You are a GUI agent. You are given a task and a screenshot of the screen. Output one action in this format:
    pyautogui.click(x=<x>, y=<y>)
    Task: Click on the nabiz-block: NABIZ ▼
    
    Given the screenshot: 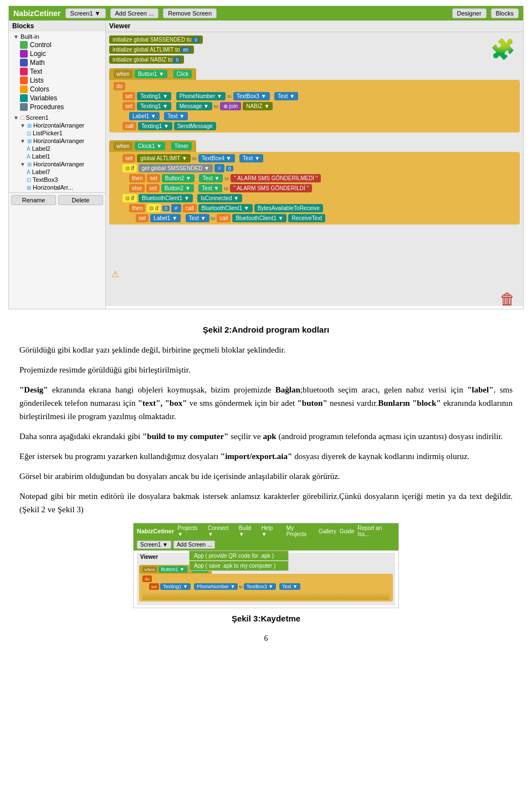 What is the action you would take?
    pyautogui.click(x=258, y=106)
    